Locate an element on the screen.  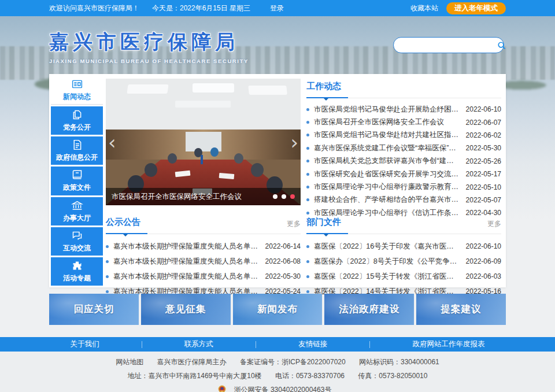
news-date: 2022-05-17 is located at coordinates (483, 174).